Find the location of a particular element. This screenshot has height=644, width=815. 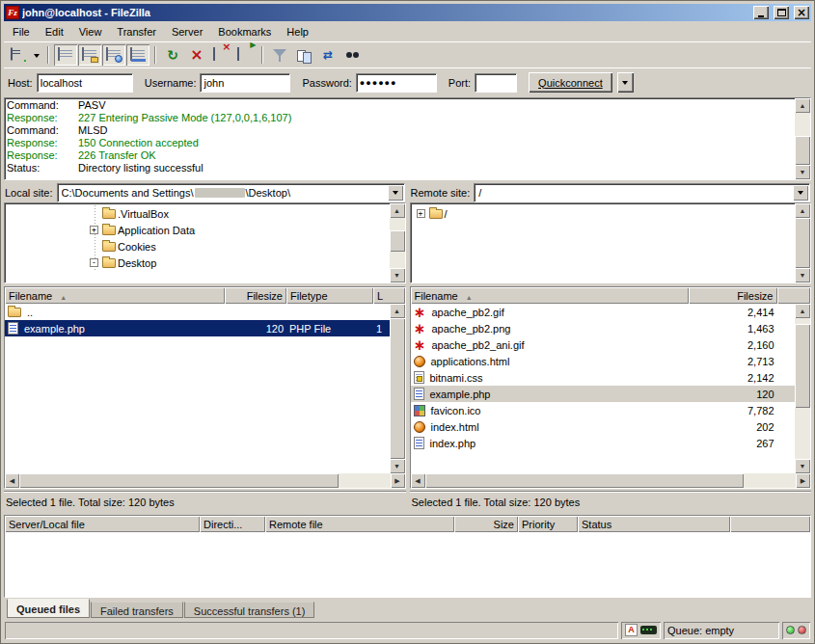

refresh-button is located at coordinates (173, 55).